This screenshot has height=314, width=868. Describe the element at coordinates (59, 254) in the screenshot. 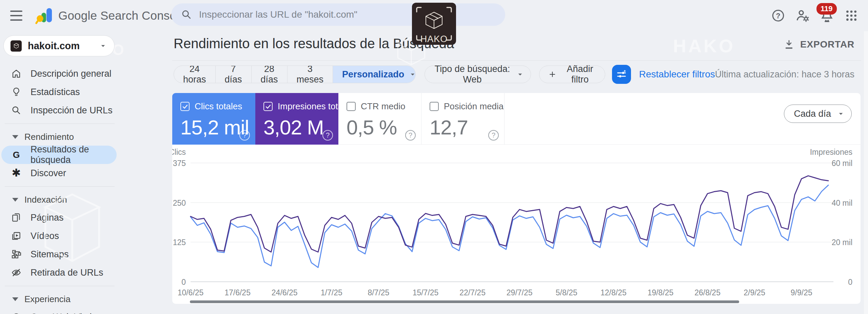

I see `sidebar-item-sitemaps: Sitemaps` at that location.